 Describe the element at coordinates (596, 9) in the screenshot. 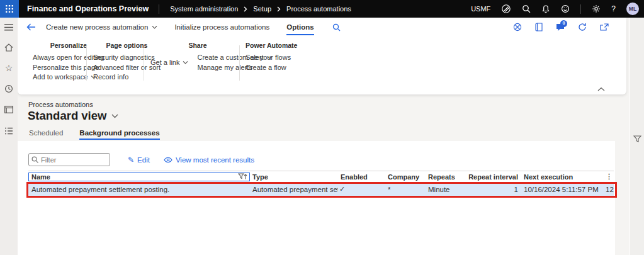

I see `gear-icon` at that location.